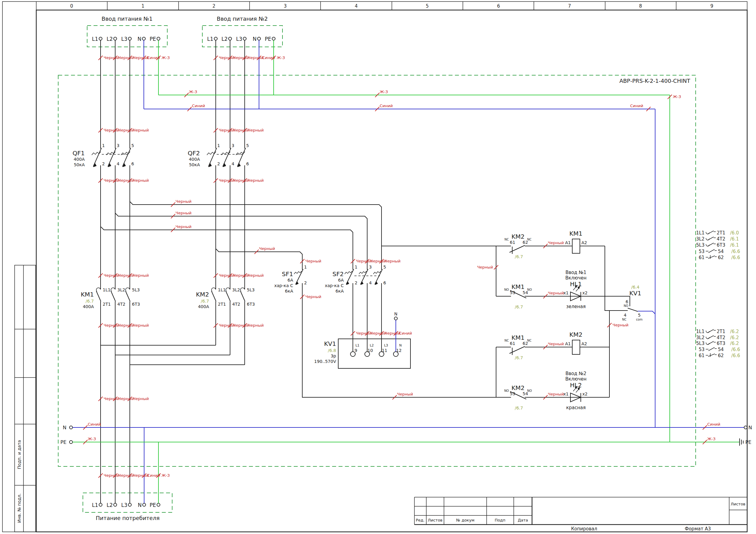  Describe the element at coordinates (103, 297) in the screenshot. I see `contactor-pole: 1L12T1` at that location.